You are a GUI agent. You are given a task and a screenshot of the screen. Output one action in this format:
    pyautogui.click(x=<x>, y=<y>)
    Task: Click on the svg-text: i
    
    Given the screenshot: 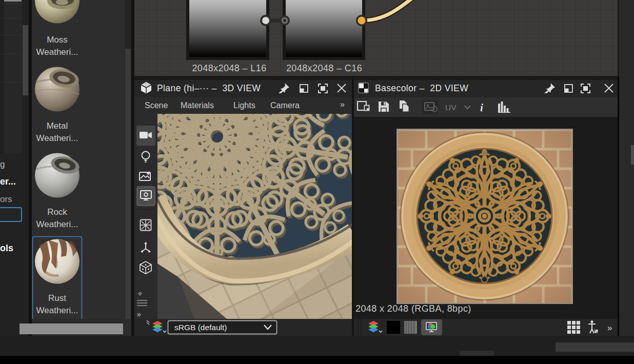 What is the action you would take?
    pyautogui.click(x=482, y=108)
    